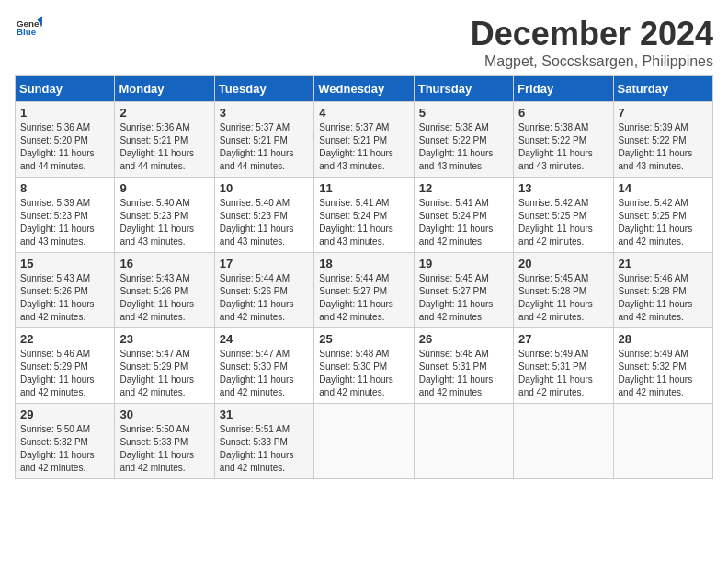 This screenshot has width=728, height=563. What do you see at coordinates (463, 291) in the screenshot?
I see `day-19: 19 Sunrise: 5:45 AMSunset: 5:27 PMDaylig…` at bounding box center [463, 291].